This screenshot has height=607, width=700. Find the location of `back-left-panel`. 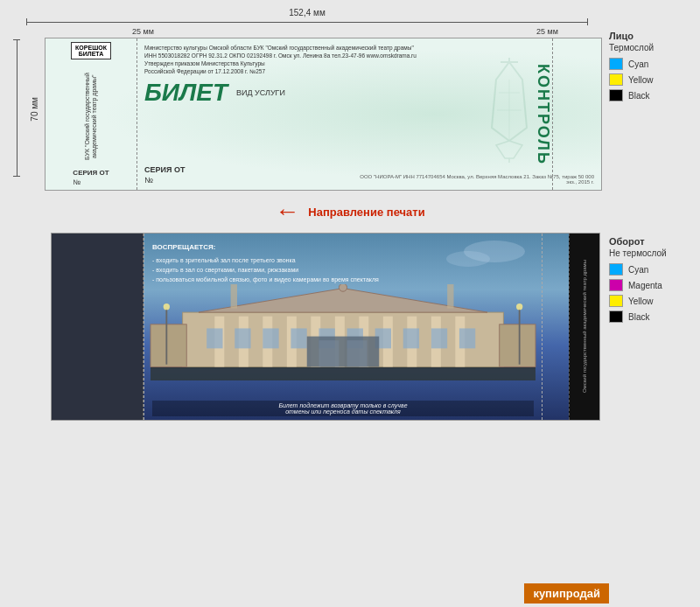

back-left-panel is located at coordinates (98, 327).